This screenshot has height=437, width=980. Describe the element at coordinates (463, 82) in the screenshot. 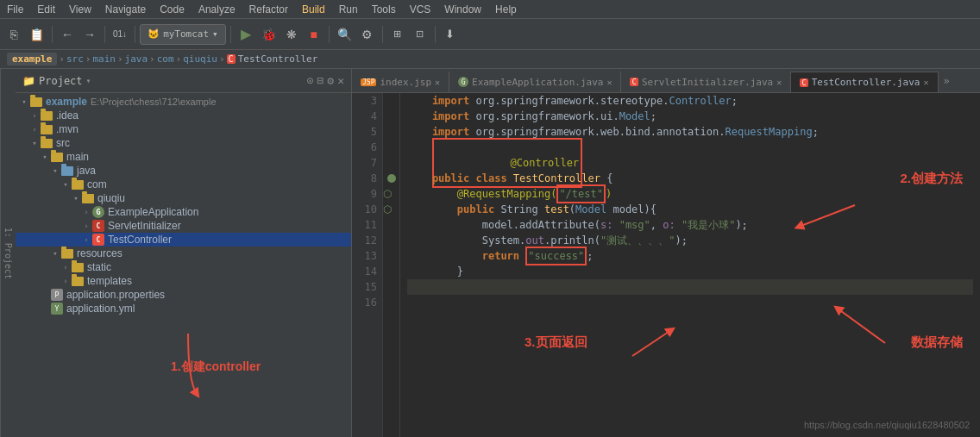

I see `tab-icon-spring: G` at that location.